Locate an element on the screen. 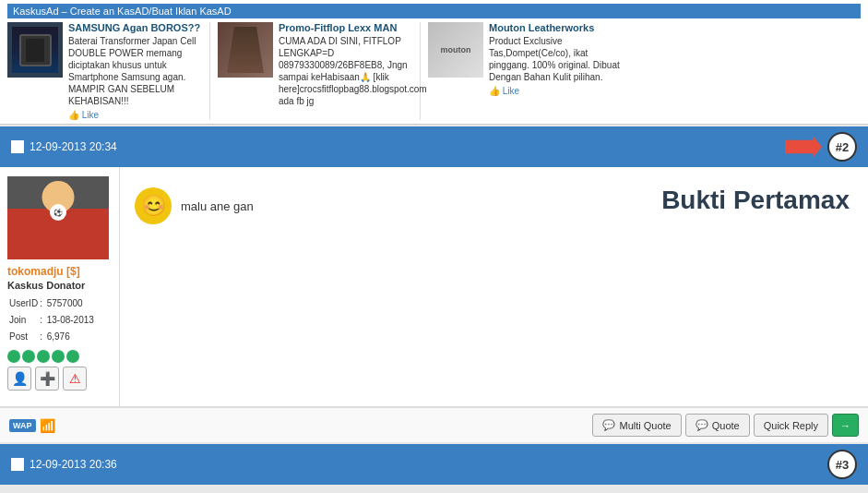  quick-reply-button: Quick Reply is located at coordinates (791, 425).